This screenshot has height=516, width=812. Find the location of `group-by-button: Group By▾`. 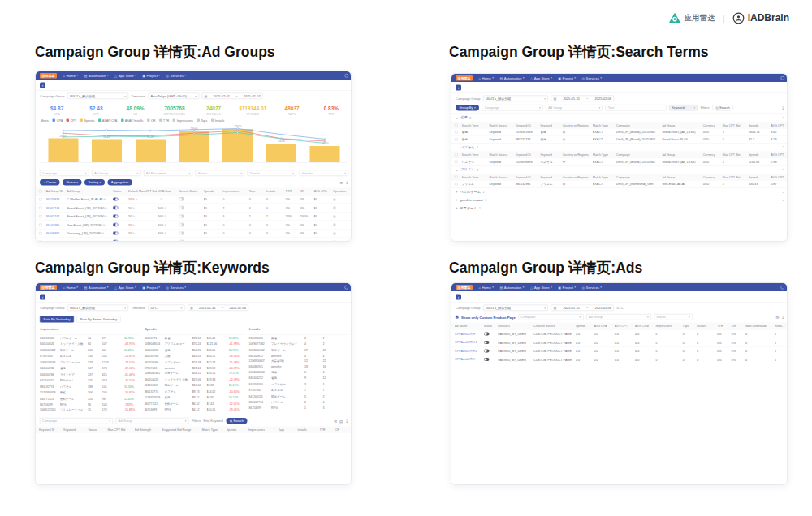

group-by-button: Group By▾ is located at coordinates (468, 108).